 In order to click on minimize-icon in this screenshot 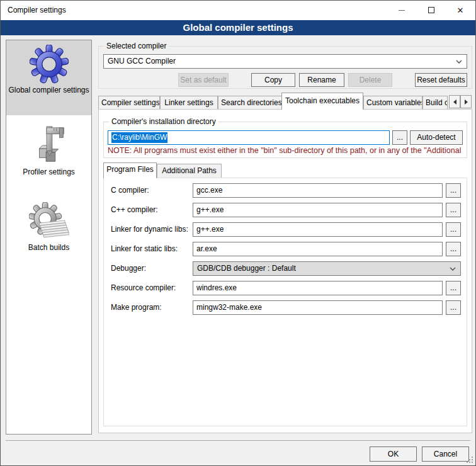, I will do `click(402, 10)`.